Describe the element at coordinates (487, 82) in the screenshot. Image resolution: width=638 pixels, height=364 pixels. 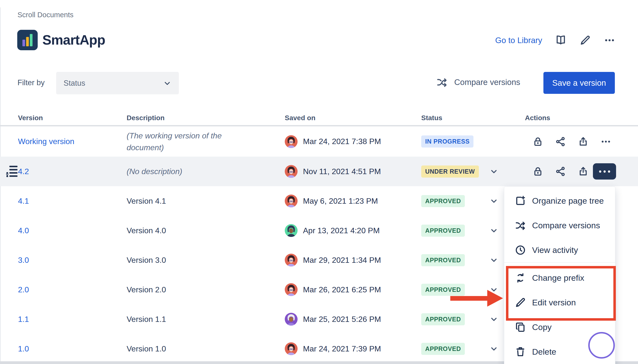
I see `compare-versions-label: Compare versions` at that location.